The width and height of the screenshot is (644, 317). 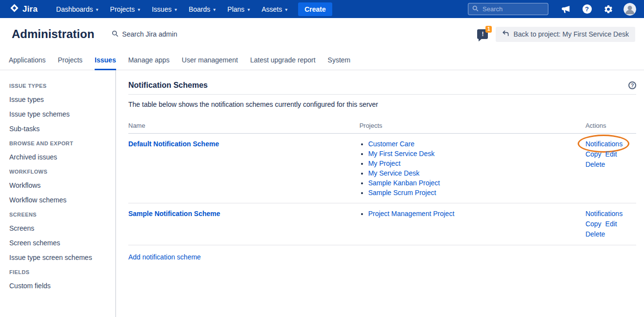 What do you see at coordinates (164, 9) in the screenshot?
I see `nav-item-issues: Issues▾` at bounding box center [164, 9].